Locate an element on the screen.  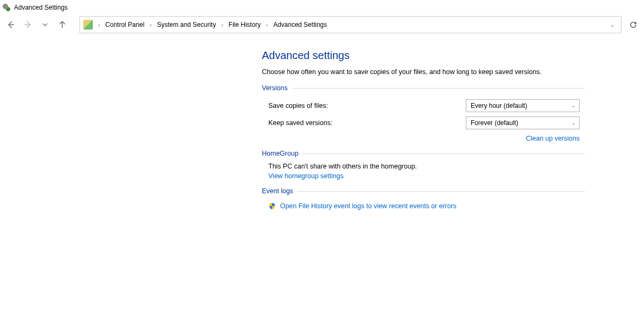
refresh-button is located at coordinates (633, 25).